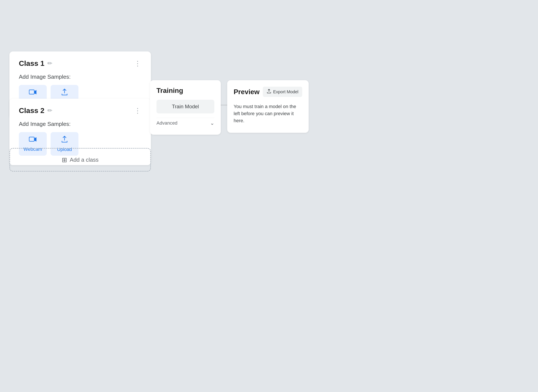 This screenshot has width=538, height=392. Describe the element at coordinates (269, 92) in the screenshot. I see `export-icon` at that location.